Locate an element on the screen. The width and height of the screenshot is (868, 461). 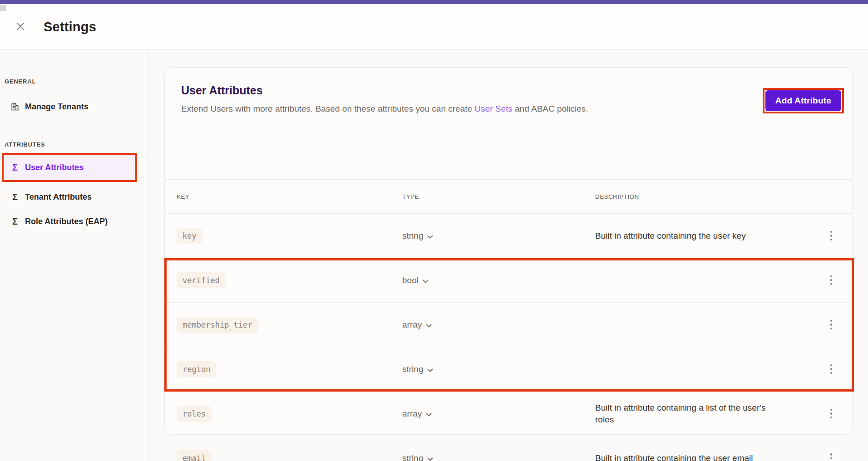
sidebar-item-tenant-attributes: Σ Tenant Attributes is located at coordinates (69, 197).